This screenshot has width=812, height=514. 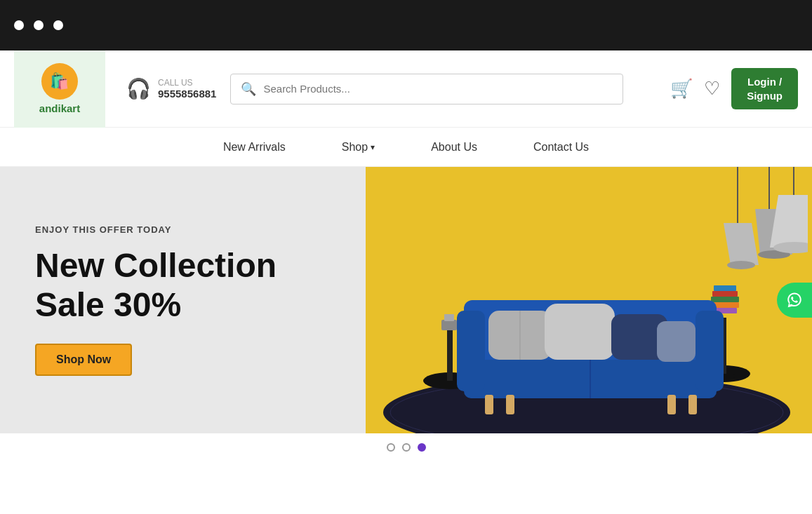 What do you see at coordinates (438, 88) in the screenshot?
I see `search-input` at bounding box center [438, 88].